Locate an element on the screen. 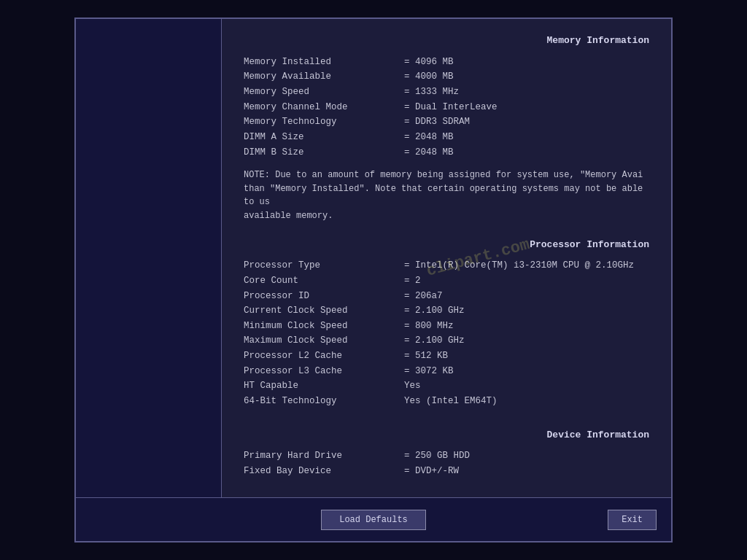 The image size is (747, 560). exit-button: Exit is located at coordinates (632, 520).